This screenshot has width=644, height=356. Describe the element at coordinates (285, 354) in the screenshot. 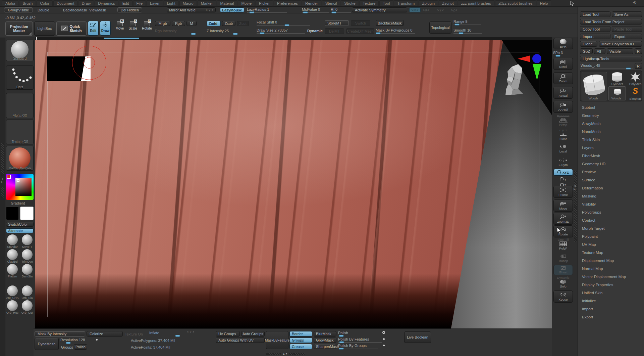

I see `panel-resize-handle: ▲▼` at that location.